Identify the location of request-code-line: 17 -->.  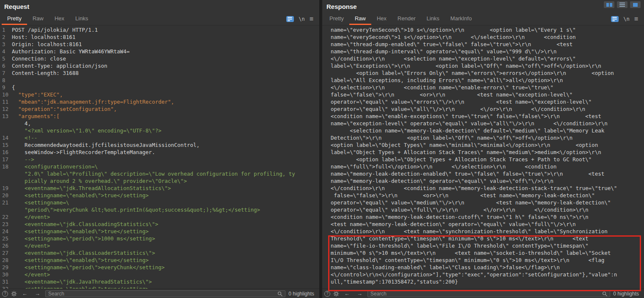
(160, 159).